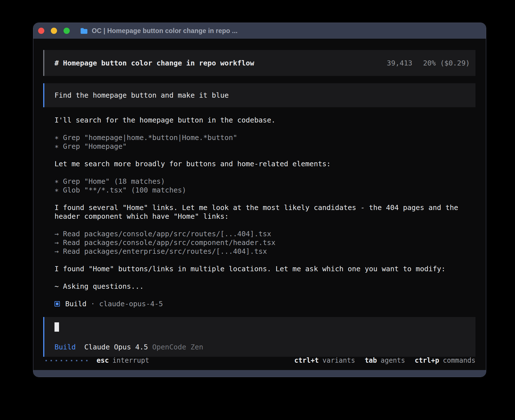 This screenshot has height=420, width=515. I want to click on window-bottom-bar, so click(260, 373).